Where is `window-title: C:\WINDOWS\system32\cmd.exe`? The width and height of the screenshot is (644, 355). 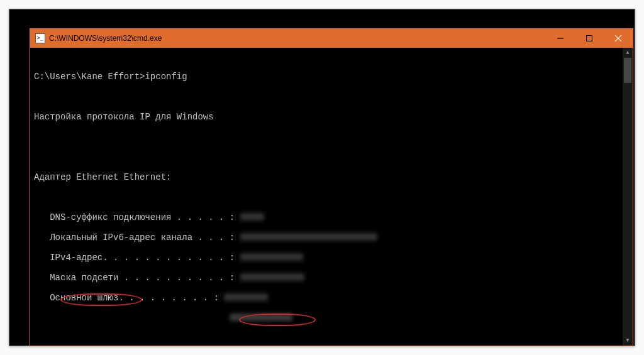
window-title: C:\WINDOWS\system32\cmd.exe is located at coordinates (297, 38).